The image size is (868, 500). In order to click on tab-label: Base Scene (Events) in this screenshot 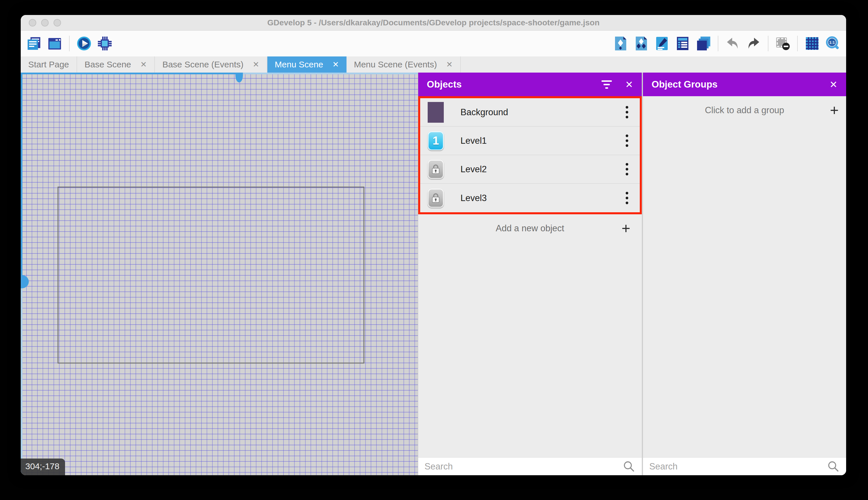, I will do `click(203, 65)`.